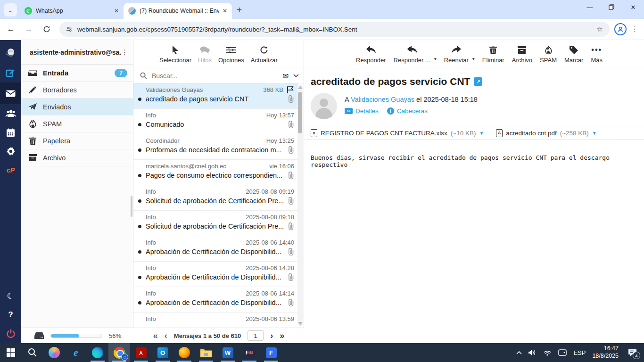  What do you see at coordinates (473, 58) in the screenshot?
I see `forward-caret-icon: ▾` at bounding box center [473, 58].